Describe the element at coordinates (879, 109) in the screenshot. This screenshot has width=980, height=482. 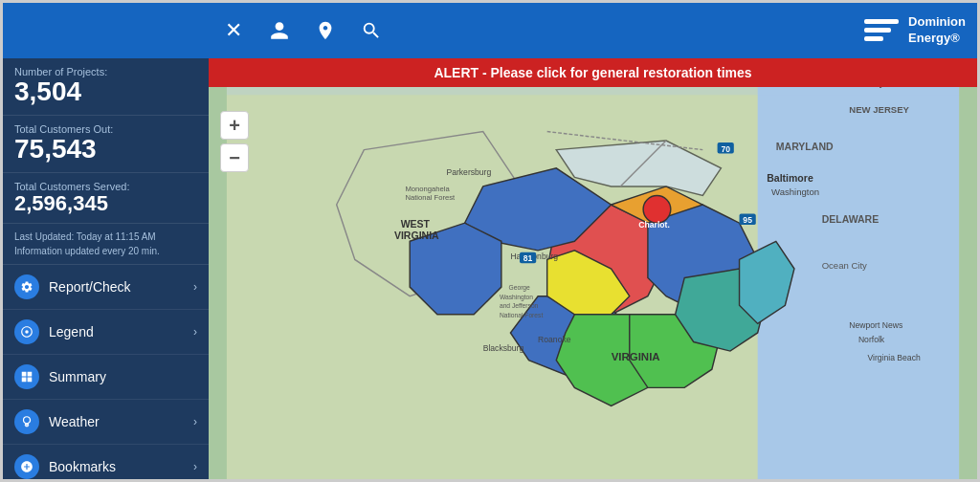
I see `svg-text: NEW JERSEY` at that location.